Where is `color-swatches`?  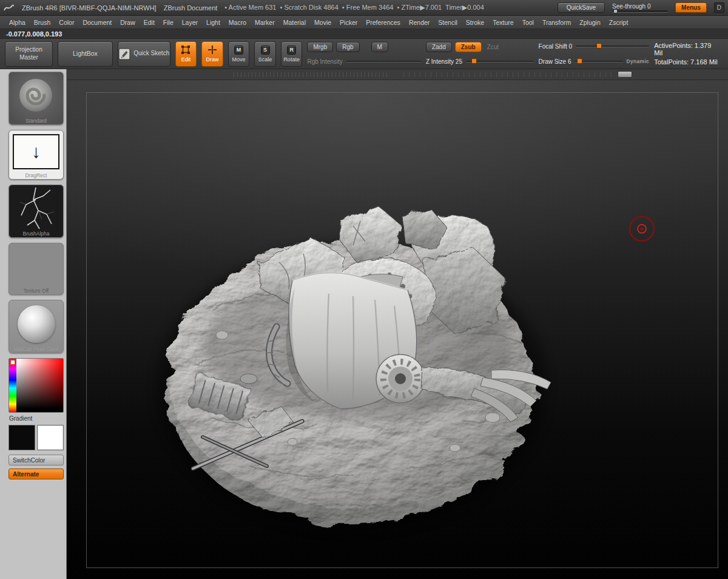 color-swatches is located at coordinates (36, 438).